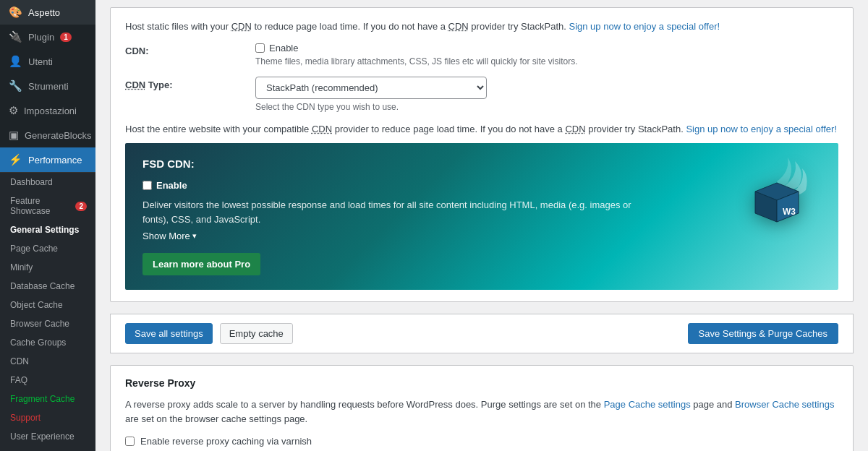 This screenshot has height=451, width=868. I want to click on learn-more-button: Learn more about Pro, so click(201, 265).